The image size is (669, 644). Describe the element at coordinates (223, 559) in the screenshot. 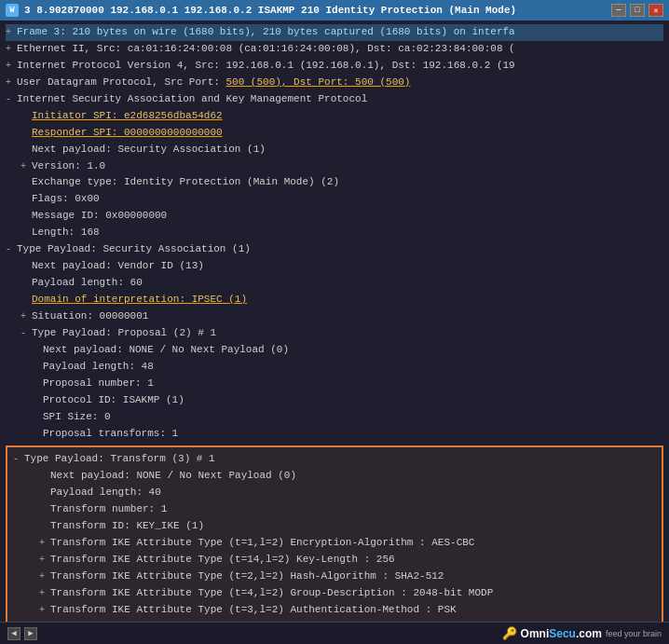

I see `key-len-text: Transform IKE Attribute Type (t=14,l=2) …` at that location.